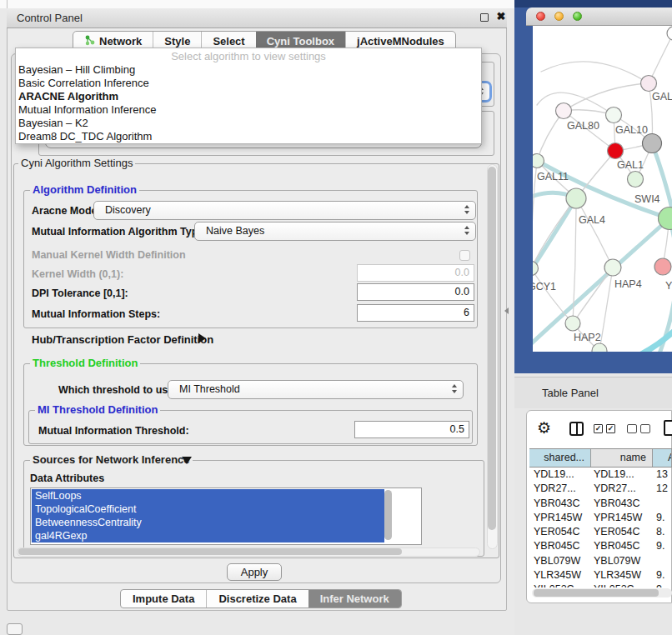 The width and height of the screenshot is (672, 635). I want to click on data-attribute-item: TopologicalCoefficient, so click(208, 509).